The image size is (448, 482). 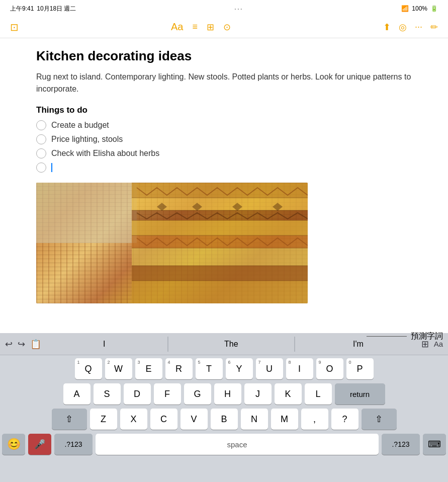 I want to click on checklist-item-2: Price lighting, stools, so click(x=224, y=139).